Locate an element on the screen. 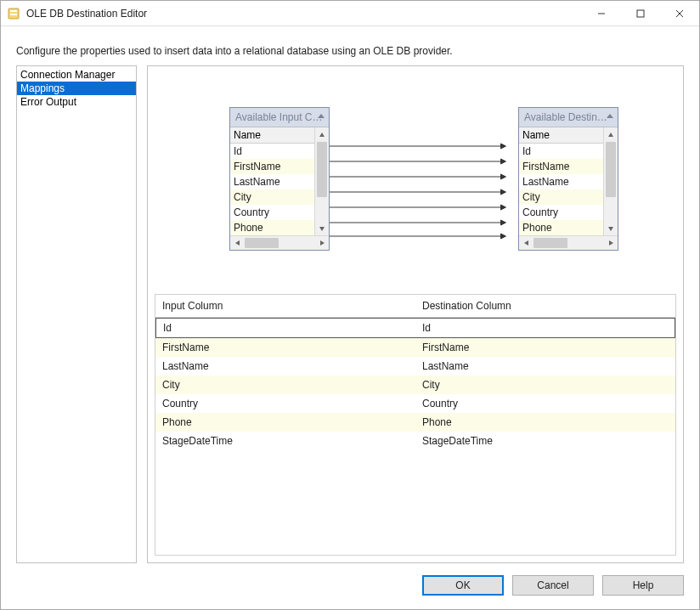  nav-item-mappings: Mappings is located at coordinates (76, 88).